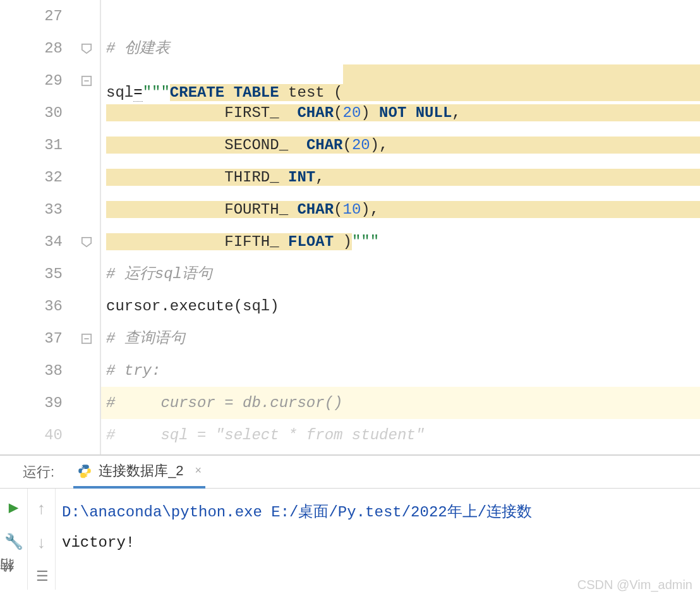 Image resolution: width=700 pixels, height=596 pixels. What do you see at coordinates (32, 306) in the screenshot?
I see `line-number: 36` at bounding box center [32, 306].